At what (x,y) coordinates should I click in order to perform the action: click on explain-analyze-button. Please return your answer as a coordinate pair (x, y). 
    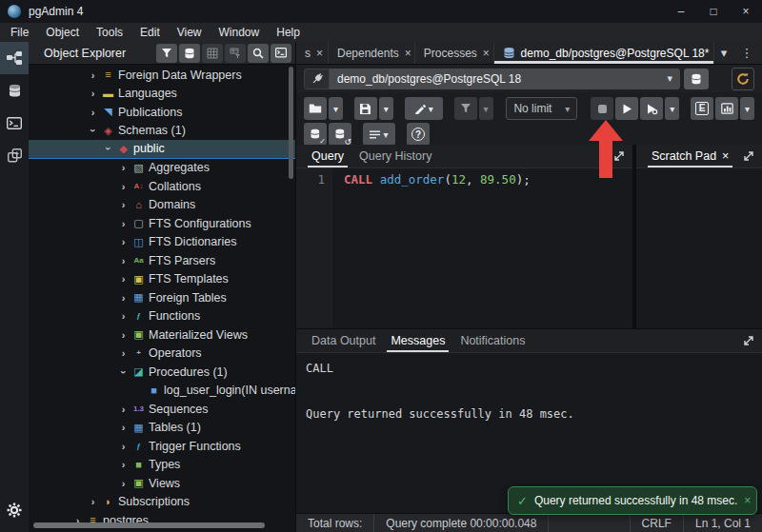
    Looking at the image, I should click on (727, 108).